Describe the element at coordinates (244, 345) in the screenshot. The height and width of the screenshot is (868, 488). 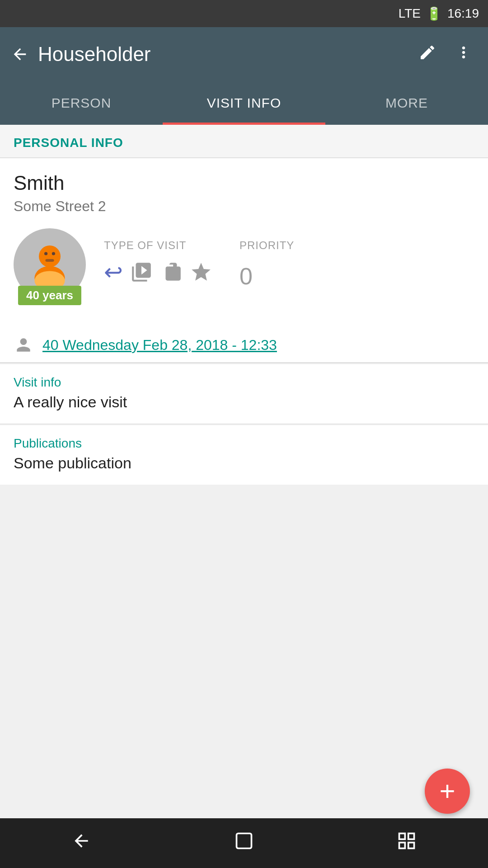
I see `person-row: 40 Wednesday Feb 28, 2018 - 12:33` at that location.